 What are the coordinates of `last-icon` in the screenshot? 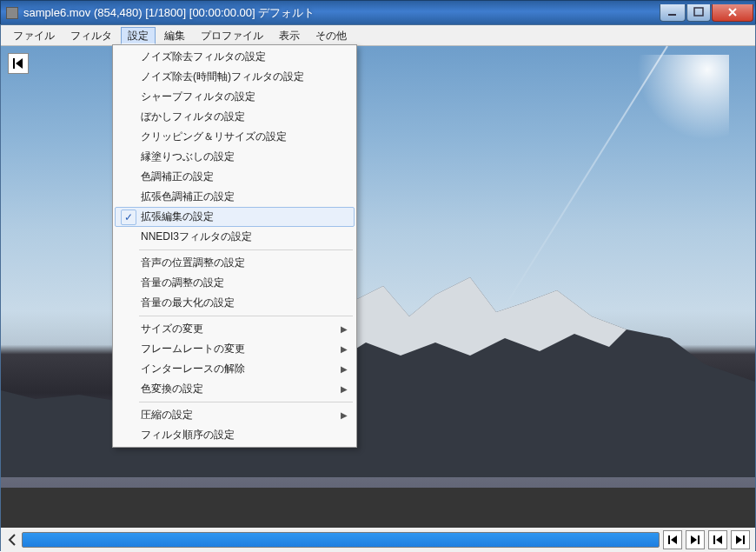 It's located at (740, 540).